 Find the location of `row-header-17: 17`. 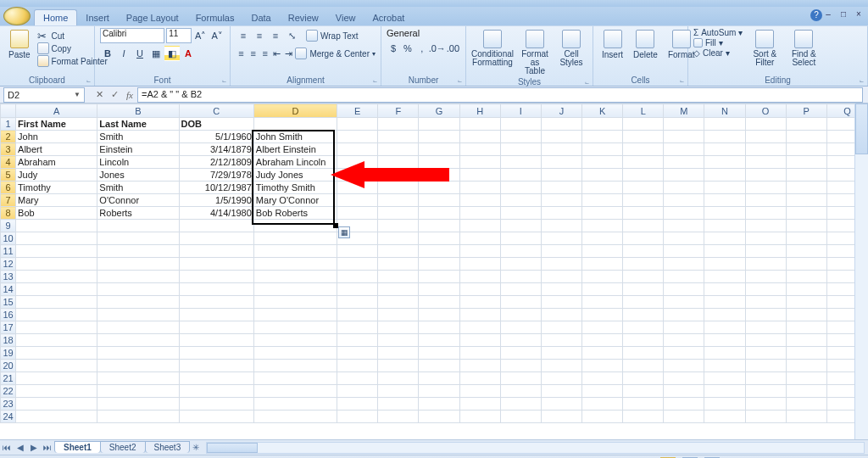

row-header-17: 17 is located at coordinates (8, 327).